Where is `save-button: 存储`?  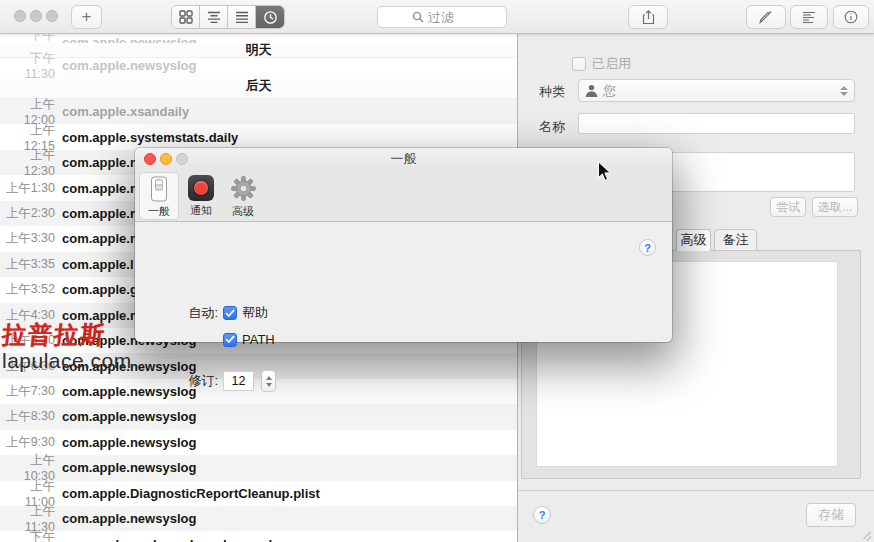 save-button: 存储 is located at coordinates (831, 515).